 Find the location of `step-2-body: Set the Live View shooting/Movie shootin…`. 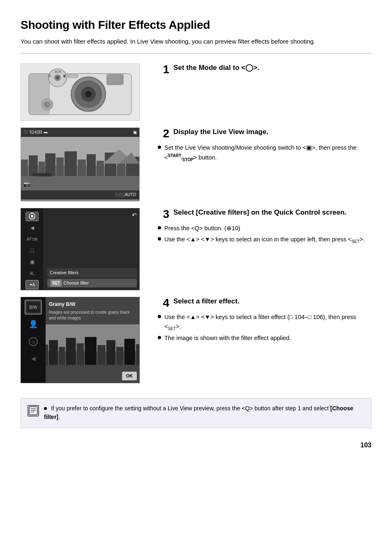

step-2-body: Set the Live View shooting/Movie shootin… is located at coordinates (265, 153).